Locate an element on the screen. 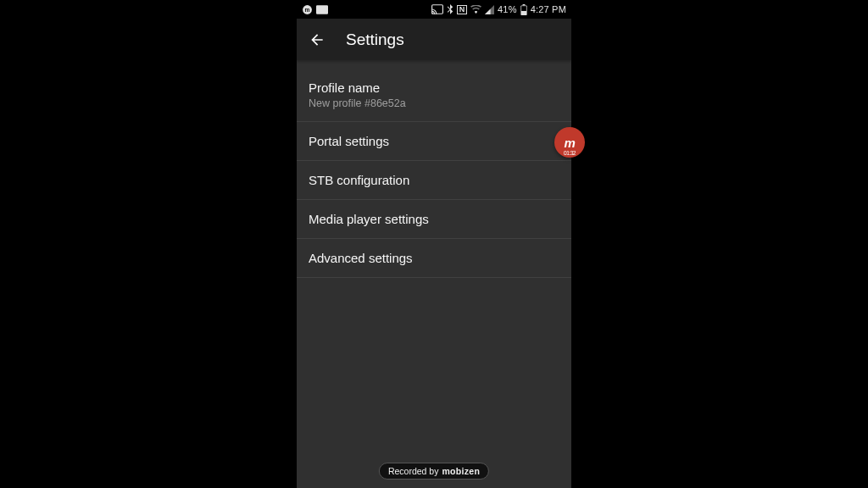 Image resolution: width=868 pixels, height=488 pixels. arrow-back-icon is located at coordinates (317, 40).